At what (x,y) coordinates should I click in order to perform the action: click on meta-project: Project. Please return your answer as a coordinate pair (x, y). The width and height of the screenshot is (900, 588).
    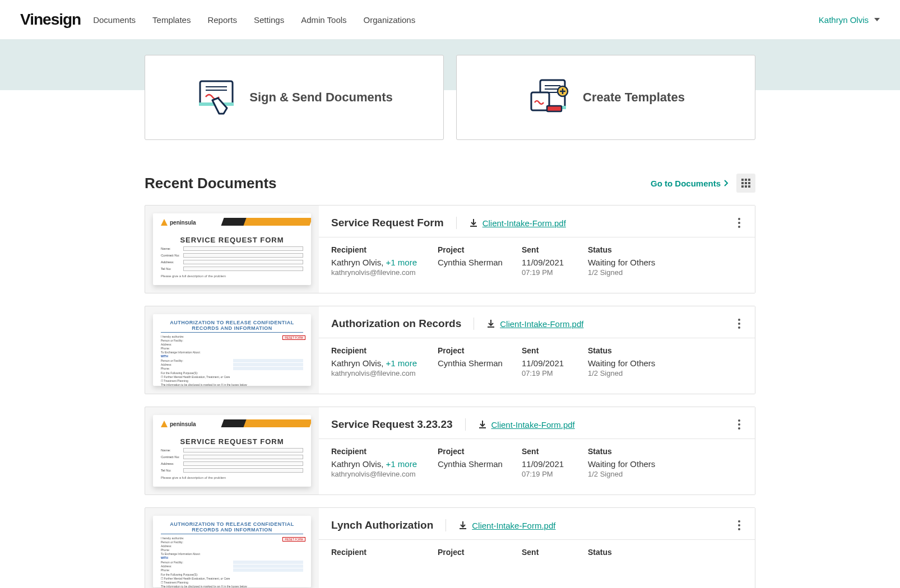
    Looking at the image, I should click on (480, 554).